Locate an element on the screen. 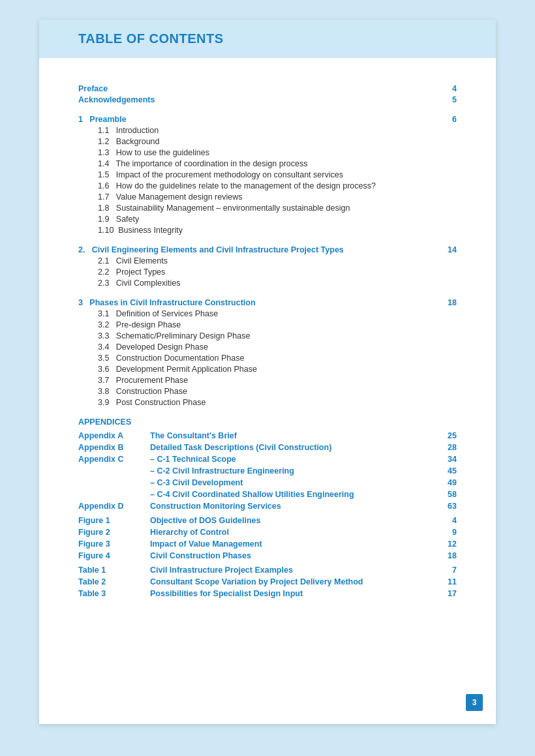 The width and height of the screenshot is (535, 756). appendices-list: Appendix A The Consultant's Brief 25 App… is located at coordinates (268, 471).